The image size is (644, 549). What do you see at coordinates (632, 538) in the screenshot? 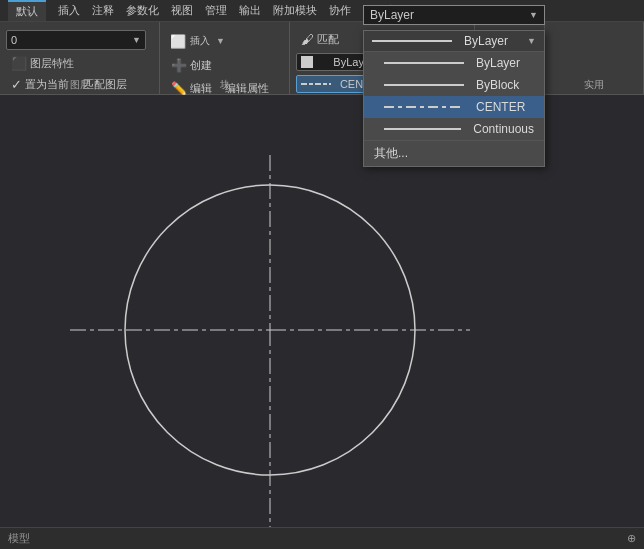
I see `snap-indicator: ⊕` at bounding box center [632, 538].